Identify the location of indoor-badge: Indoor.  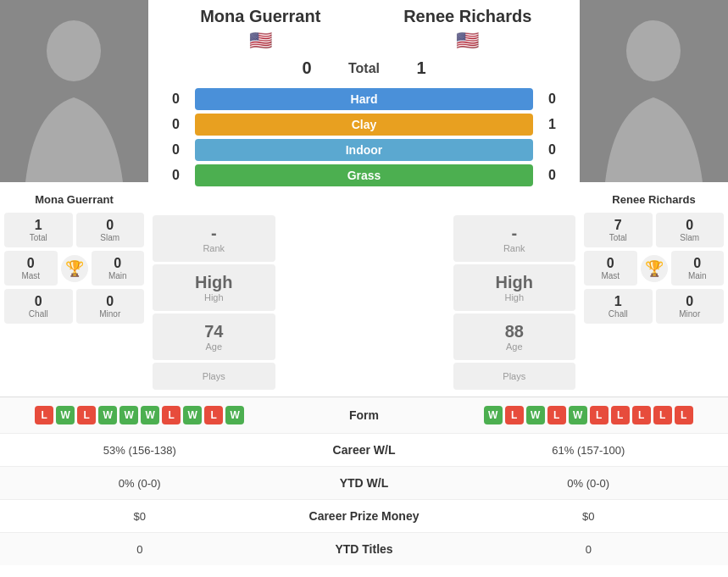
(364, 150).